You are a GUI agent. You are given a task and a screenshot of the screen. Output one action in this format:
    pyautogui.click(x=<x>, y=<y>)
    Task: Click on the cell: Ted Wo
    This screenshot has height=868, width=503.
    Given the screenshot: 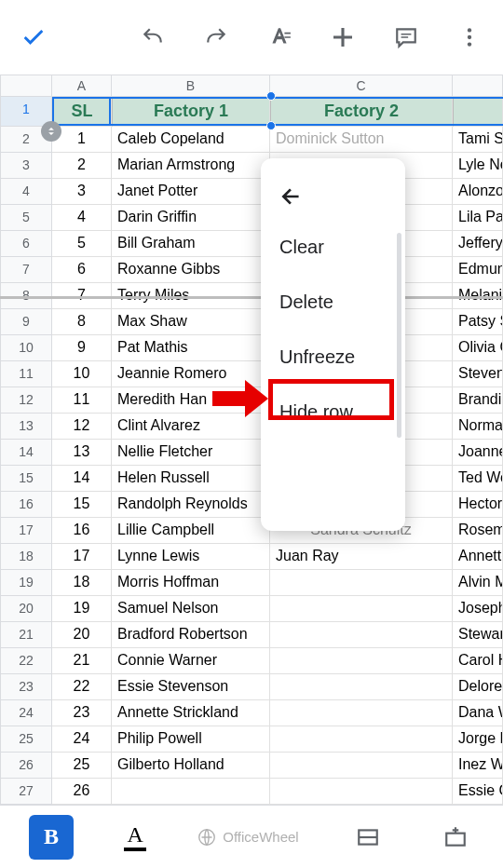 What is the action you would take?
    pyautogui.click(x=478, y=479)
    